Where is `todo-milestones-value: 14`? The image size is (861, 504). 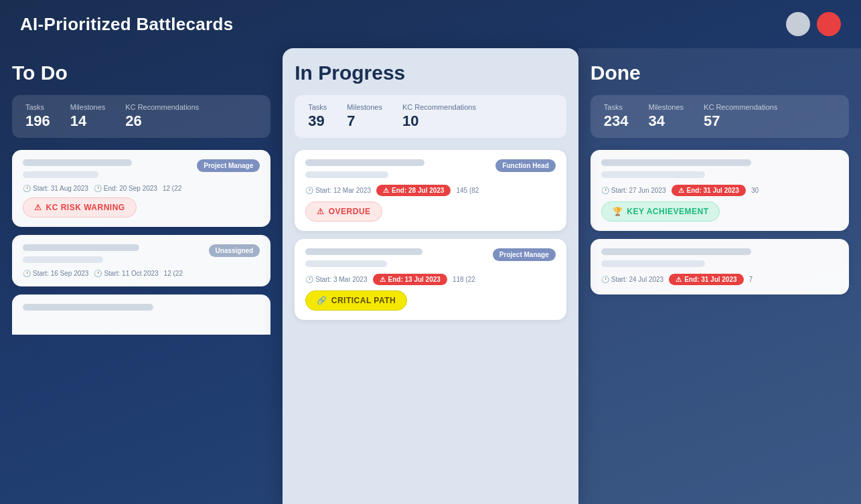 todo-milestones-value: 14 is located at coordinates (88, 121).